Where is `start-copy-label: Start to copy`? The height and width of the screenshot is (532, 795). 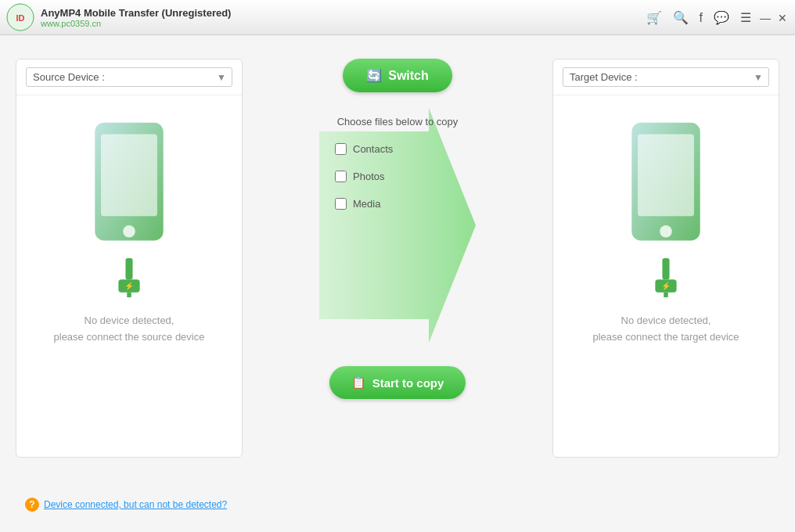 start-copy-label: Start to copy is located at coordinates (408, 383).